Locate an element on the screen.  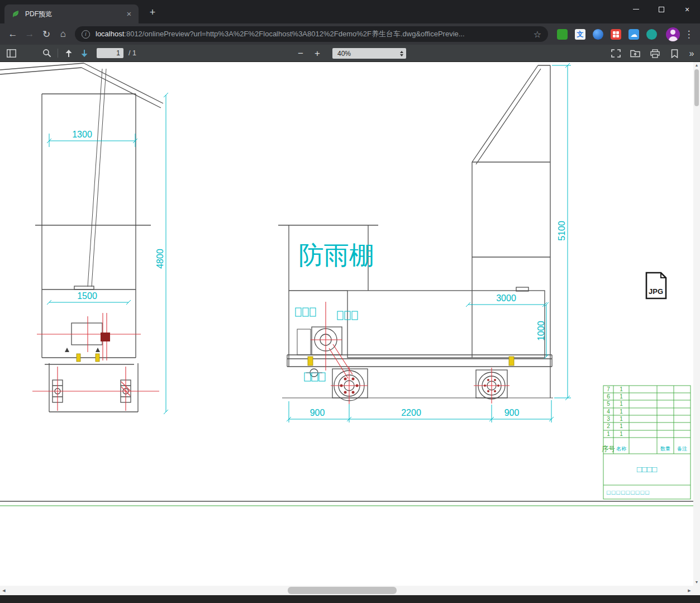
dim-4800: 4800 is located at coordinates (160, 259).